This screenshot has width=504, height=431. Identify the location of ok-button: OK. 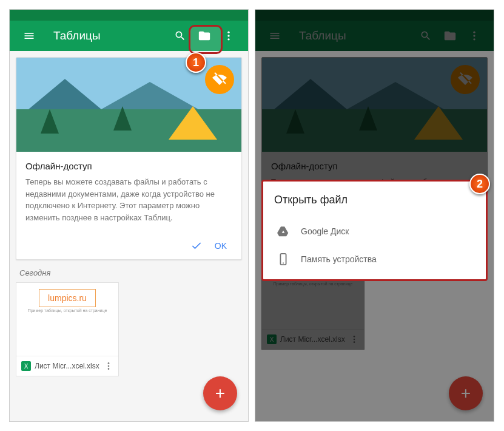
(221, 246).